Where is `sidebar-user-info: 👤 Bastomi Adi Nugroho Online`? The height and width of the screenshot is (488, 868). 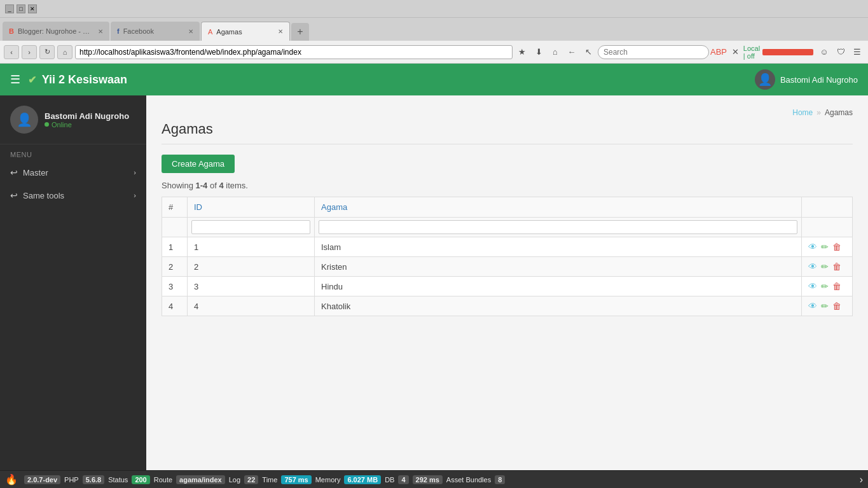
sidebar-user-info: 👤 Bastomi Adi Nugroho Online is located at coordinates (73, 120).